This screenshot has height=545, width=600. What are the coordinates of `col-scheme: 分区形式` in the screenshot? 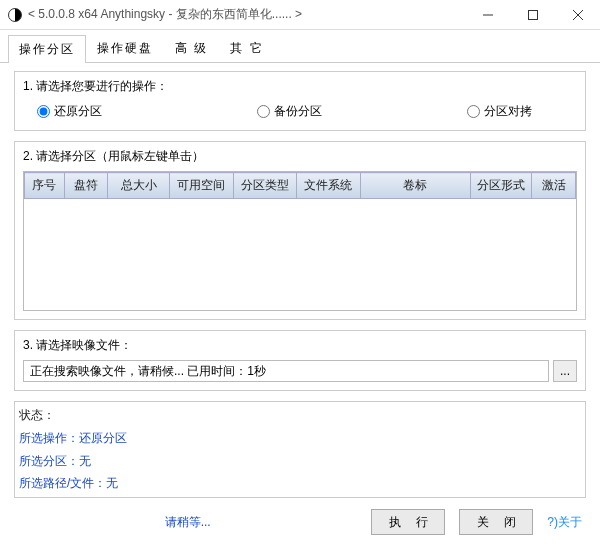 It's located at (500, 186).